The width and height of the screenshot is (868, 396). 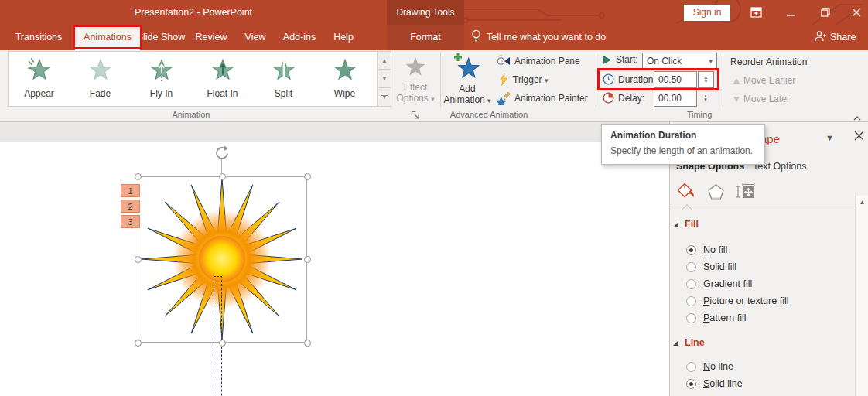 I want to click on split-icon, so click(x=284, y=70).